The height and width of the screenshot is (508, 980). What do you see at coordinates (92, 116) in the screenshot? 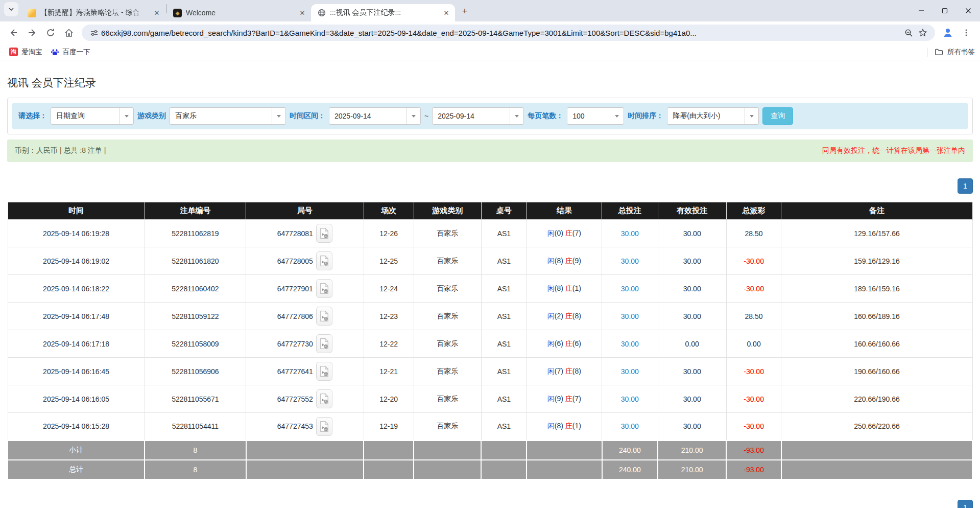
I see `query-type-select: 日期查询` at bounding box center [92, 116].